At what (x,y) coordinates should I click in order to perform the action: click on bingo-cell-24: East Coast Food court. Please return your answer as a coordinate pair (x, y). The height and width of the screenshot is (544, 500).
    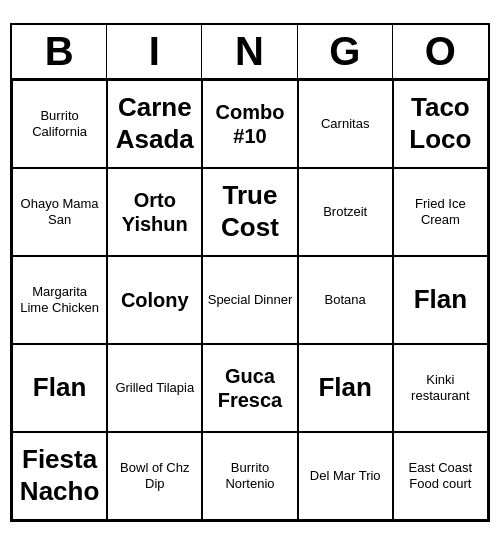
    Looking at the image, I should click on (440, 476).